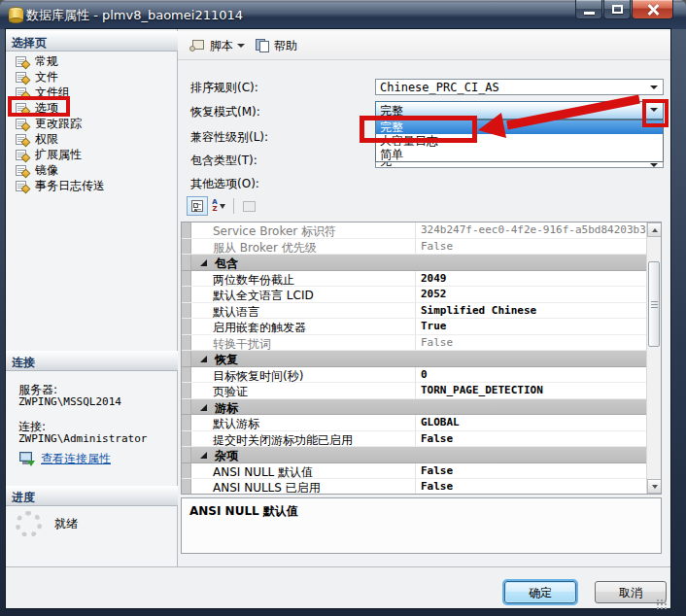  Describe the element at coordinates (589, 10) in the screenshot. I see `minimize-button` at that location.